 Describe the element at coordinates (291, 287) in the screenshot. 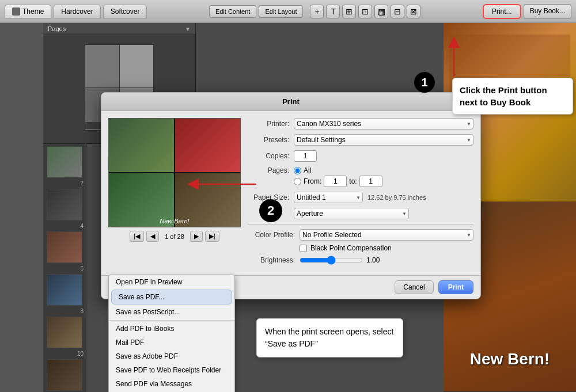

I see `dialog-bottom: ? PDF ▼ Hide Details Cancel Print Open P…` at that location.